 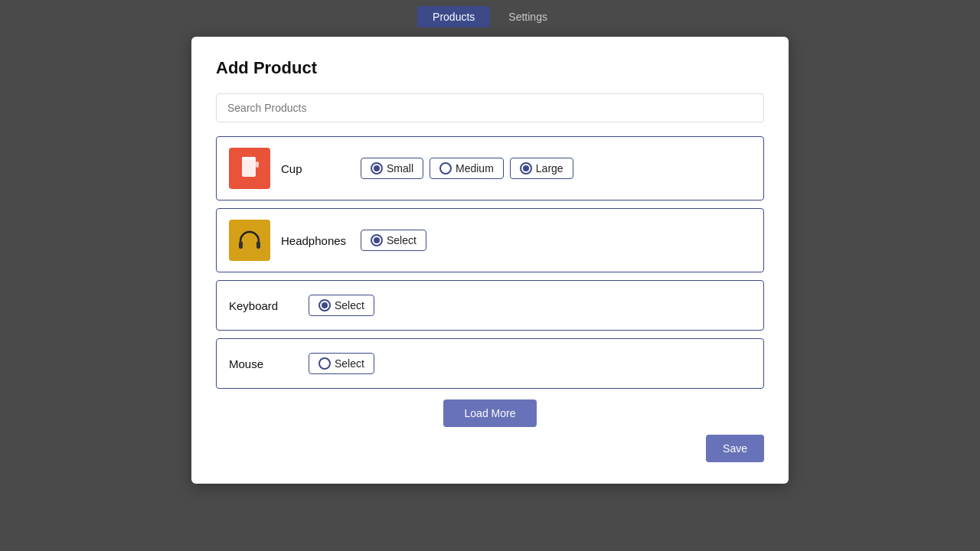 I want to click on top-nav: Products Settings, so click(x=490, y=17).